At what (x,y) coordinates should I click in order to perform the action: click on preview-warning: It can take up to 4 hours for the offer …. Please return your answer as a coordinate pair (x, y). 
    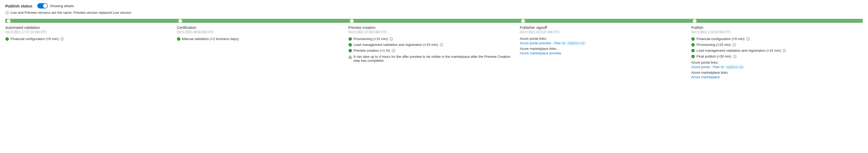
    Looking at the image, I should click on (431, 59).